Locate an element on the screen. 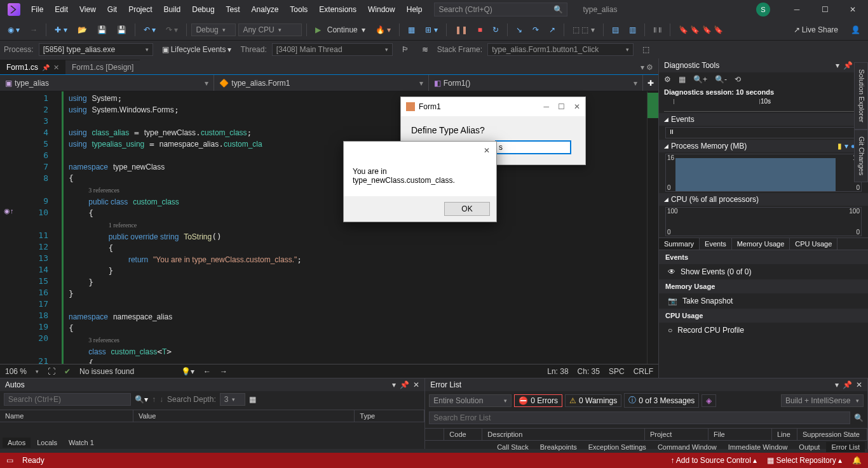 The height and width of the screenshot is (468, 868). scrollbar is located at coordinates (653, 227).